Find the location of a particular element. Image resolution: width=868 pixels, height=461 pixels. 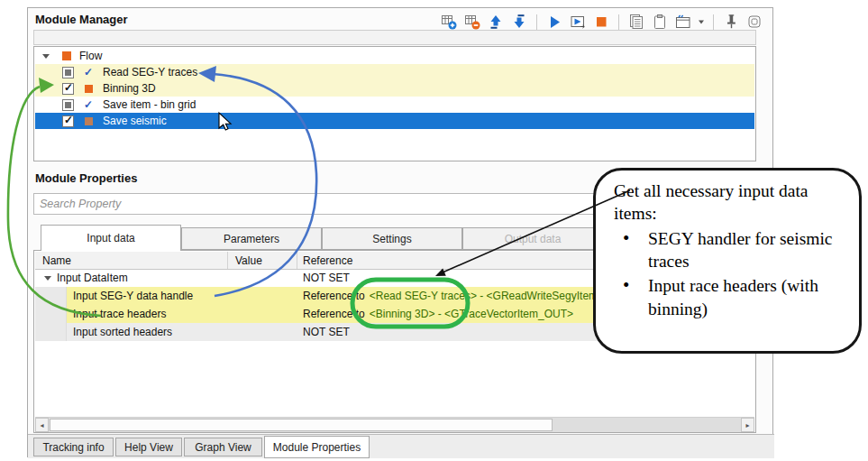

column-header-name: Name is located at coordinates (132, 260).